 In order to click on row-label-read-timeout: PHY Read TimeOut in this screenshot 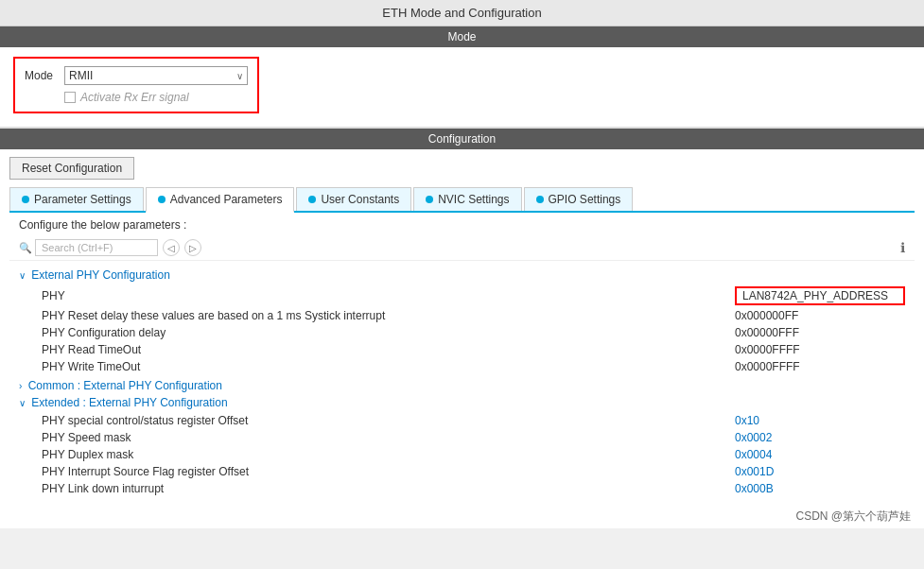, I will do `click(388, 350)`.